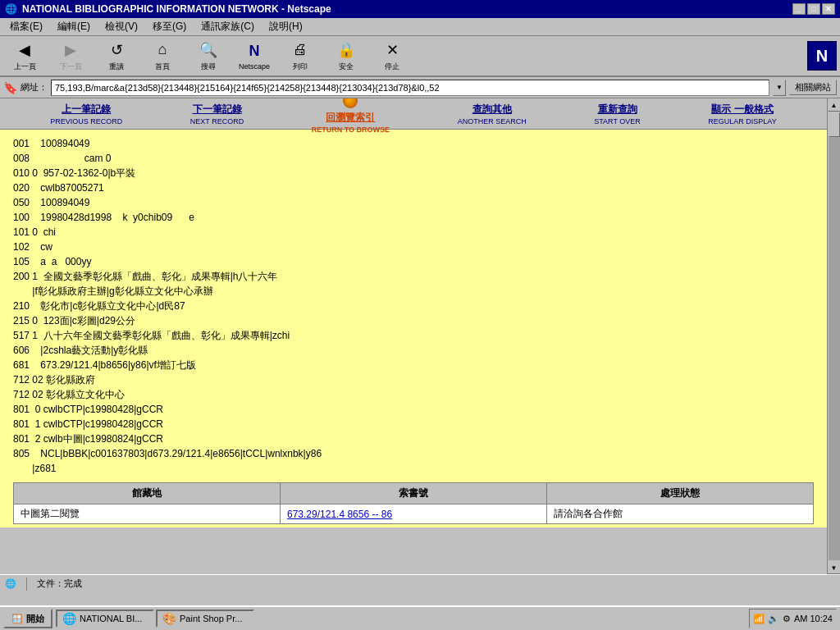 This screenshot has height=630, width=840. Describe the element at coordinates (228, 26) in the screenshot. I see `menu-communicator: 通訊家族(C)` at that location.